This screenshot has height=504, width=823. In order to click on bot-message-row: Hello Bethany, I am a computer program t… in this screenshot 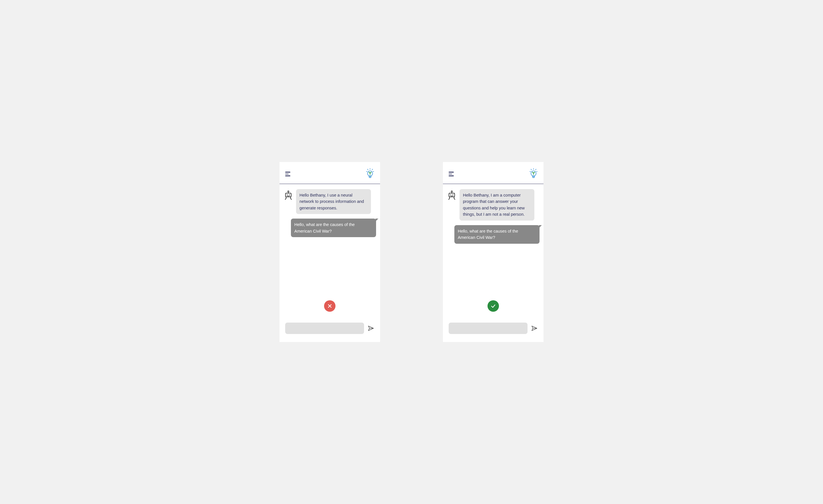, I will do `click(493, 205)`.